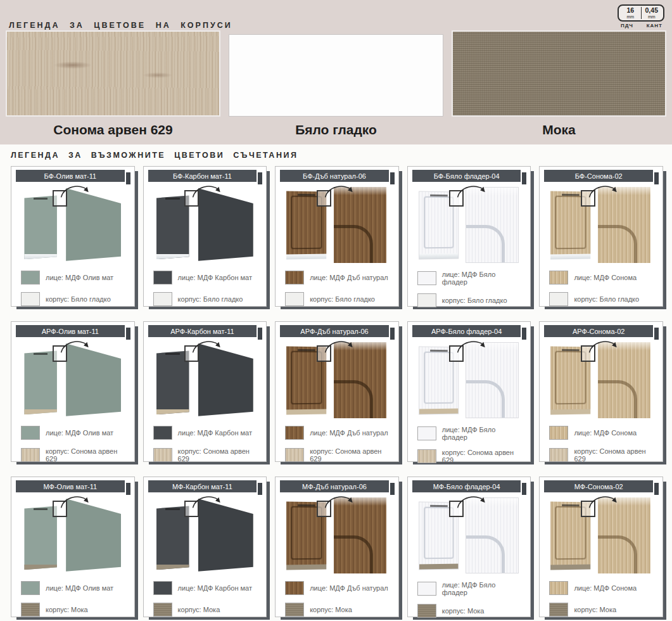  What do you see at coordinates (73, 599) in the screenshot?
I see `card-legend: лице: МДФ Олив мат корпус: Мока` at bounding box center [73, 599].